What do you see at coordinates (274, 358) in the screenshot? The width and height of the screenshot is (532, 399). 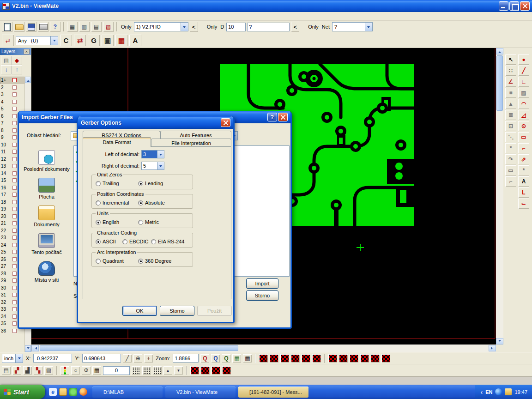 I see `film-view-2-icon` at bounding box center [274, 358].